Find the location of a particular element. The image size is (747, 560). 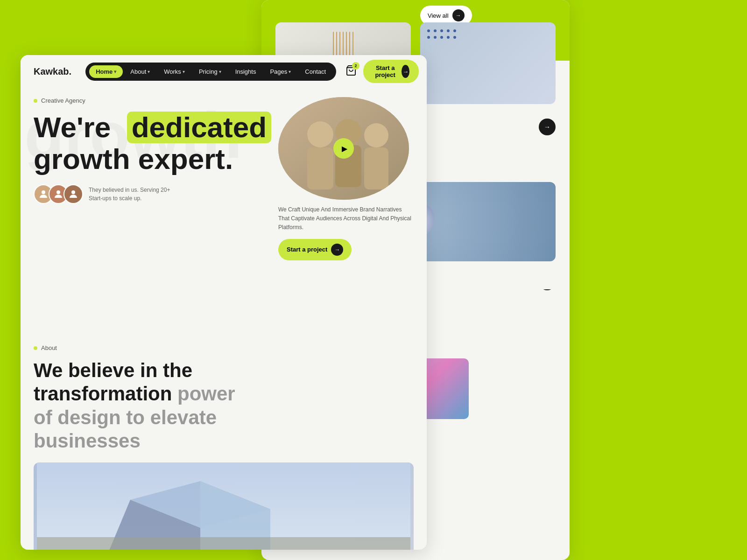

nav-item-works: Works ▾ is located at coordinates (175, 72).